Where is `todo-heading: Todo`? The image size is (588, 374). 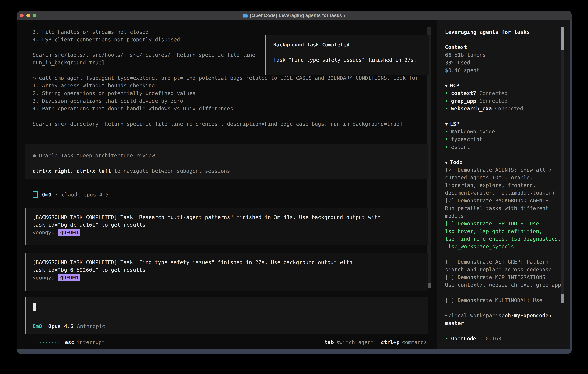 todo-heading: Todo is located at coordinates (456, 162).